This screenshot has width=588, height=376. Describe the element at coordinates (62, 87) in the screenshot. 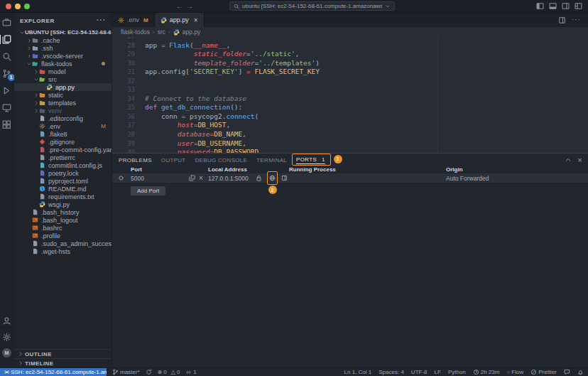

I see `tree-item-app-py: app.py` at that location.